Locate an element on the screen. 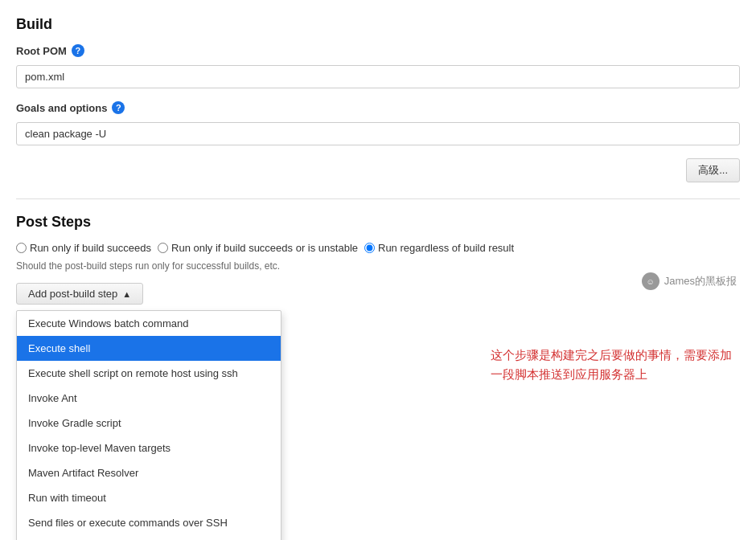 This screenshot has height=540, width=756. root-pom-input is located at coordinates (378, 77).